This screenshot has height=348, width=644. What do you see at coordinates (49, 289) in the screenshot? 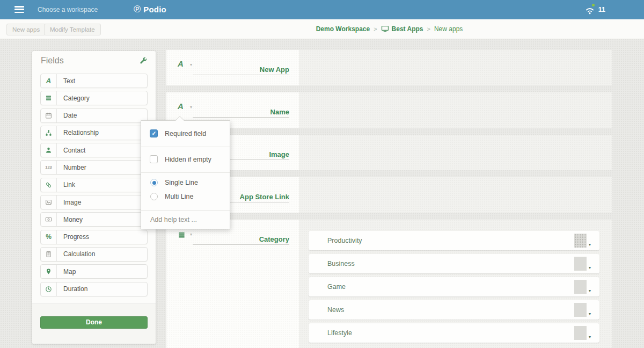
I see `duration-icon` at bounding box center [49, 289].